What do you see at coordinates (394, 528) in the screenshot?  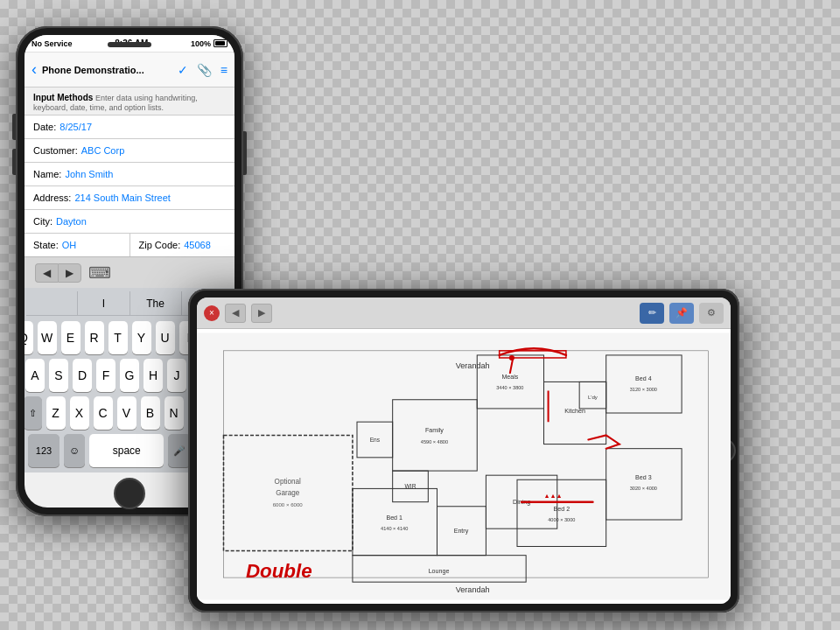 I see `svg-text: 4140 × 4140` at bounding box center [394, 528].